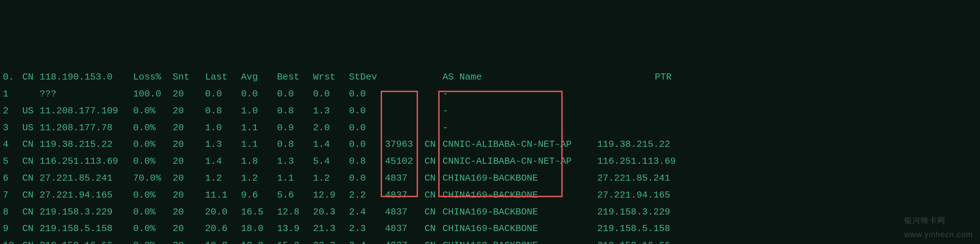 The height and width of the screenshot is (244, 980). What do you see at coordinates (13, 195) in the screenshot?
I see `cell-hop: 7` at bounding box center [13, 195].